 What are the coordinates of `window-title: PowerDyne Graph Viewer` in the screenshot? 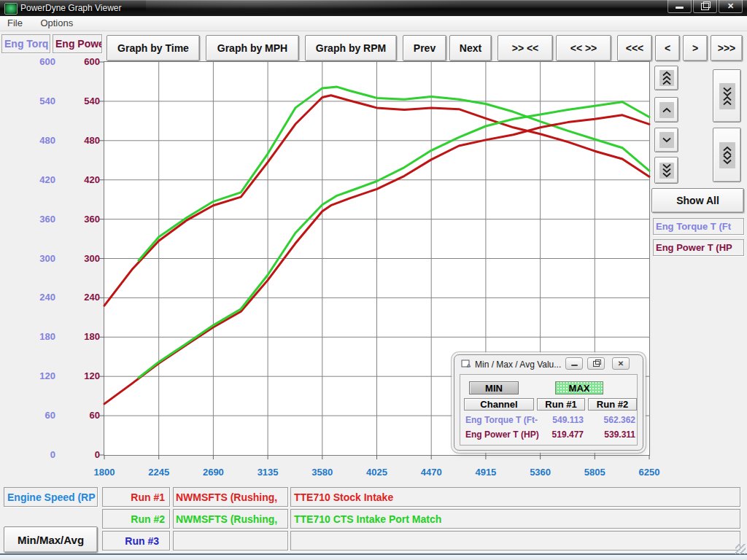 It's located at (71, 8).